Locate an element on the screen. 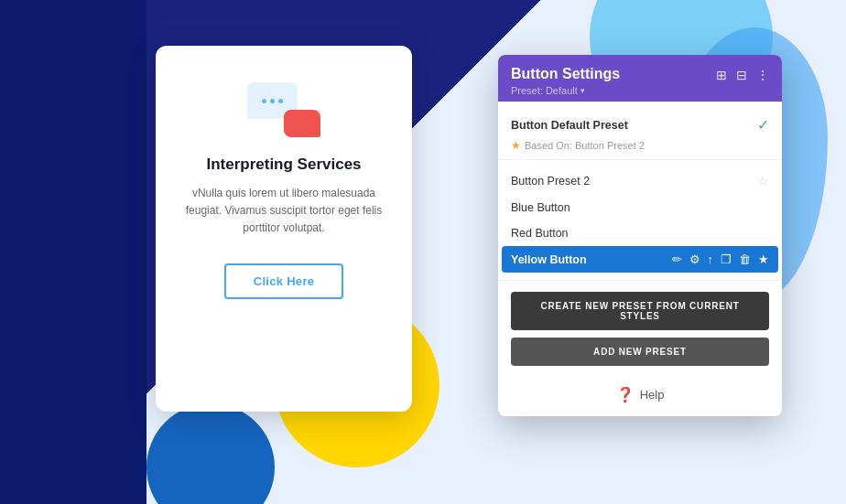 This screenshot has height=504, width=846. red-button-item: Red Button is located at coordinates (640, 233).